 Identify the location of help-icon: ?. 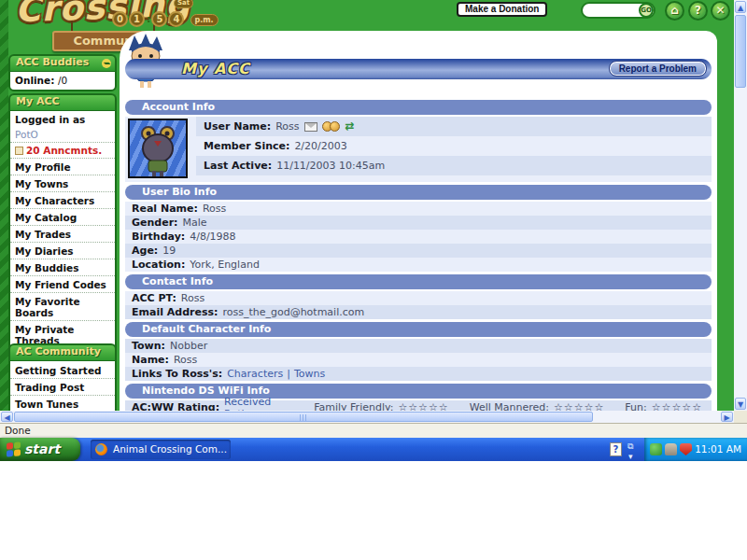
(698, 11).